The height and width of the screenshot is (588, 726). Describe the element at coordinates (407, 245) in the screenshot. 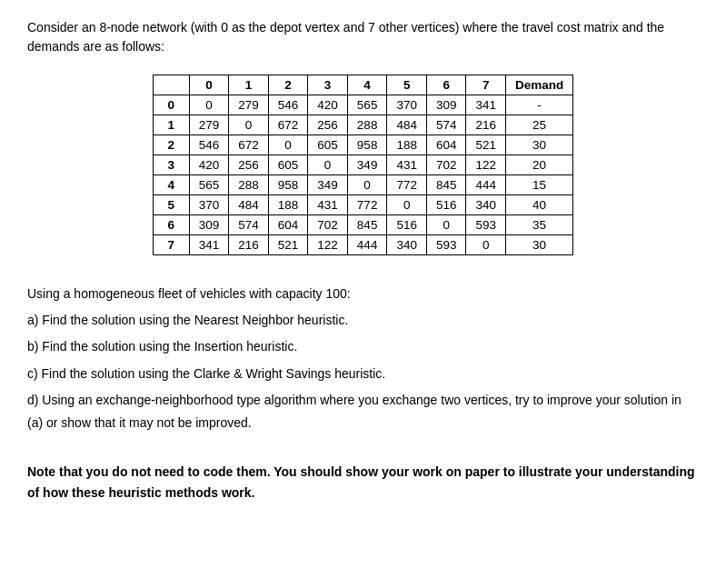

I see `cell-7-5: 340` at that location.